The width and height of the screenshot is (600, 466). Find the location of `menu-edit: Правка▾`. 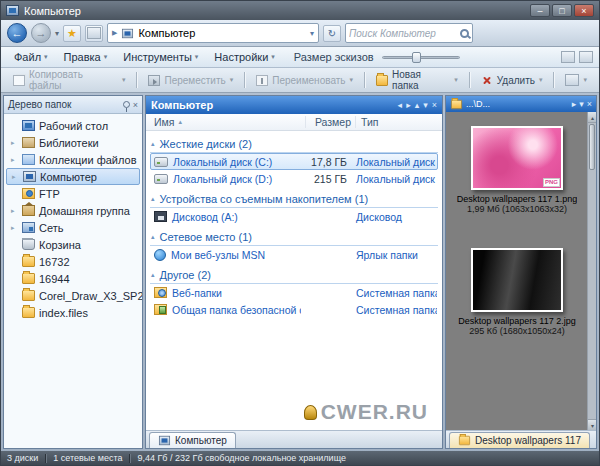

menu-edit: Правка▾ is located at coordinates (86, 57).